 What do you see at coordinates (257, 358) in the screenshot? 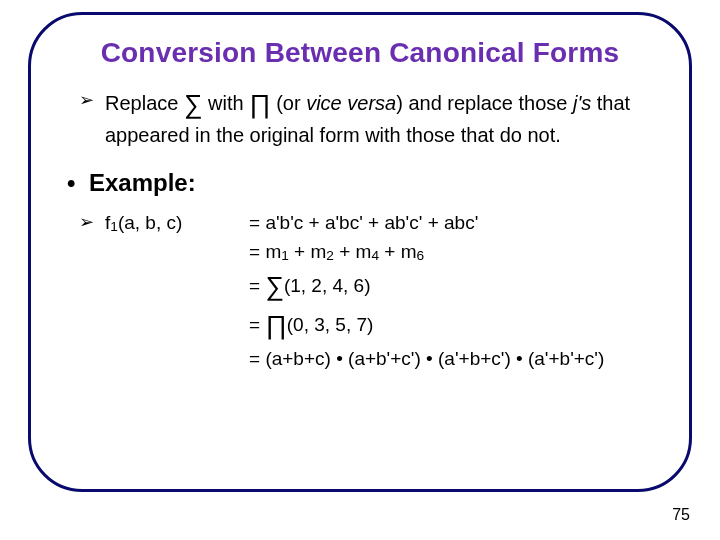
I see `eq-sign-5: =` at bounding box center [257, 358].